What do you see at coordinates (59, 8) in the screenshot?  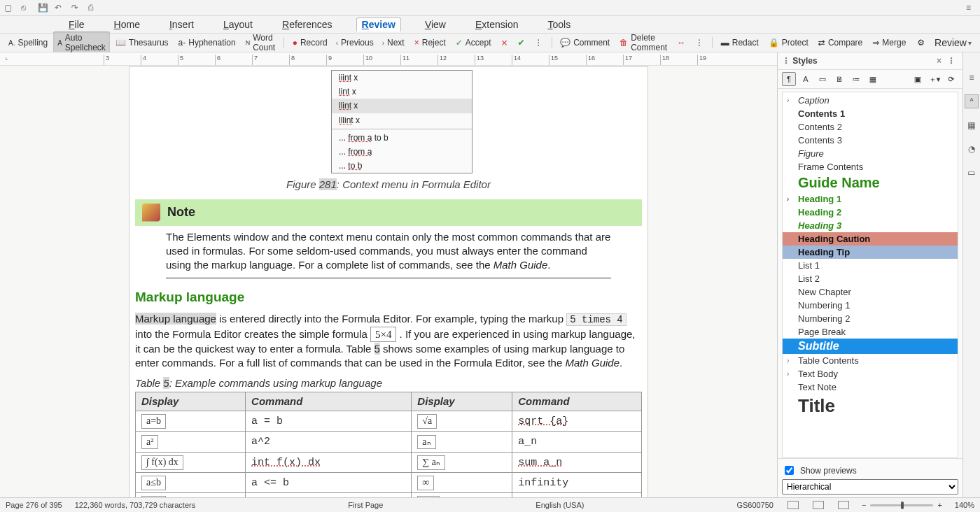 I see `undo-icon: ↶` at bounding box center [59, 8].